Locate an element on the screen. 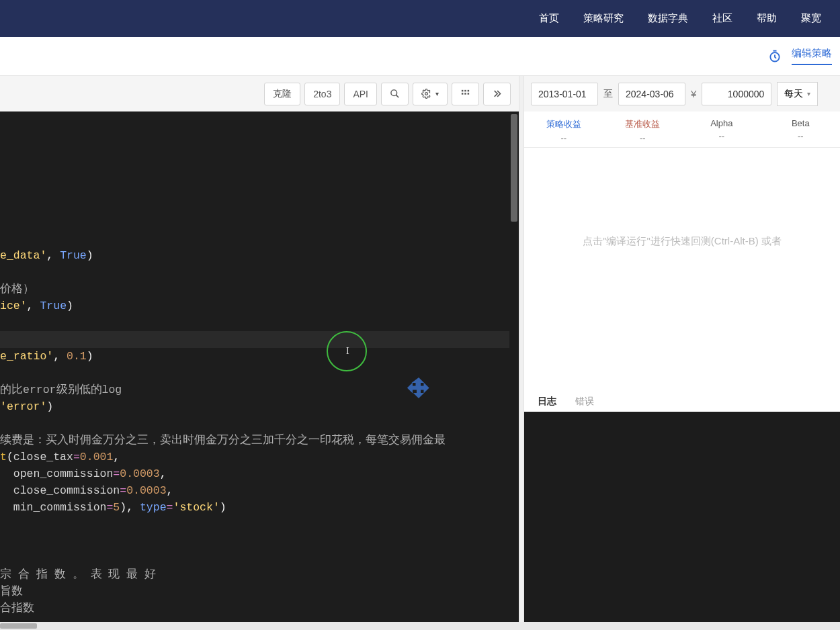 This screenshot has height=630, width=840. backtest-params: 至 ¥ 每天 ▾ is located at coordinates (682, 94).